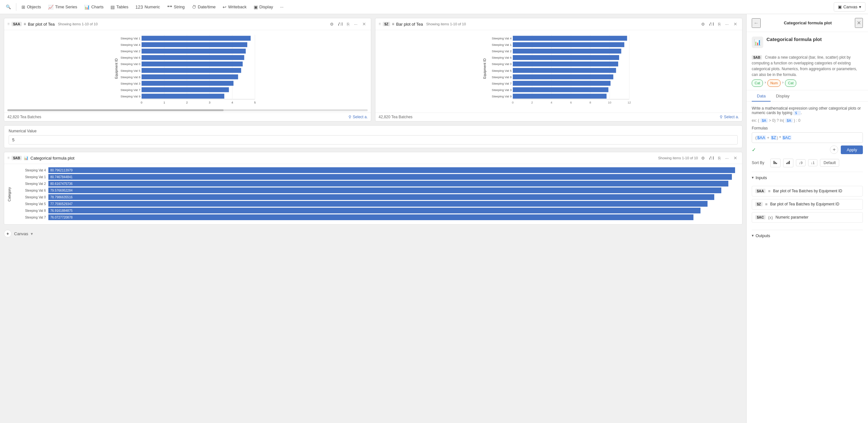 This screenshot has width=868, height=423. Describe the element at coordinates (148, 7) in the screenshot. I see `toolbar-numeric: 123 Numeric` at that location.